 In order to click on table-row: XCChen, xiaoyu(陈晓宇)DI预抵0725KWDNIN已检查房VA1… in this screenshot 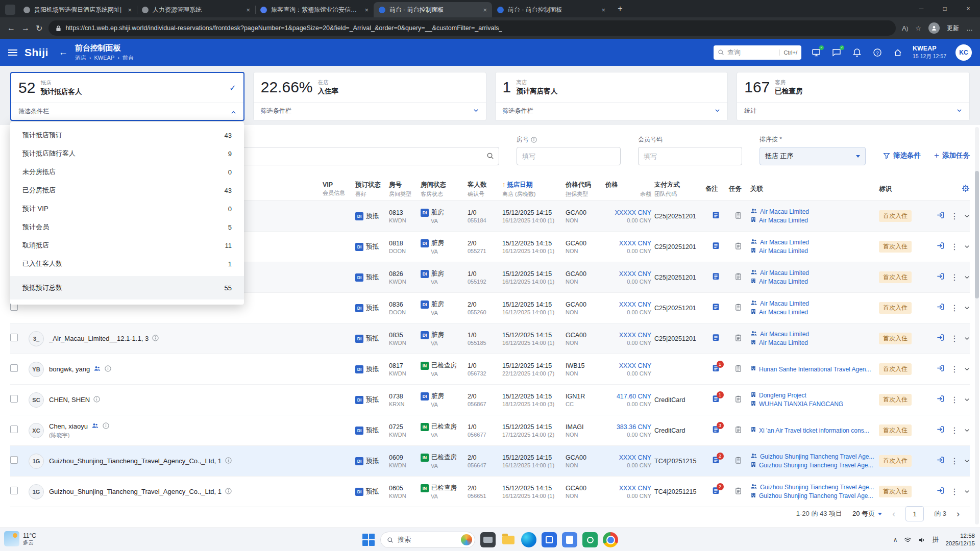, I will do `click(490, 431)`.